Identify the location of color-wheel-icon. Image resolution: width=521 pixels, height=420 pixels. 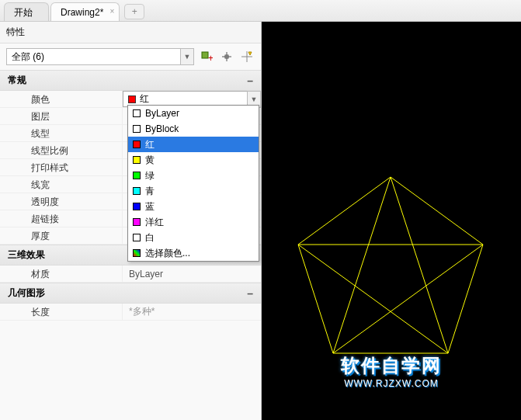
(137, 253).